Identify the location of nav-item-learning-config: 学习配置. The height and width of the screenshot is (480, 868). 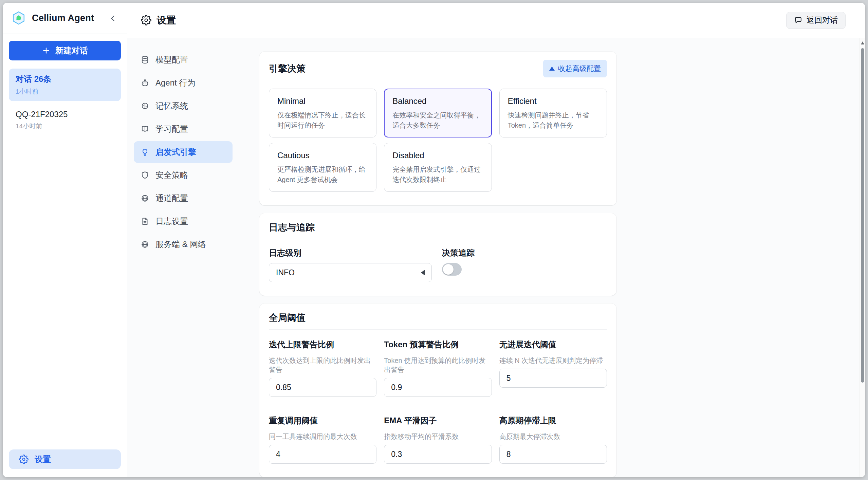
(183, 129).